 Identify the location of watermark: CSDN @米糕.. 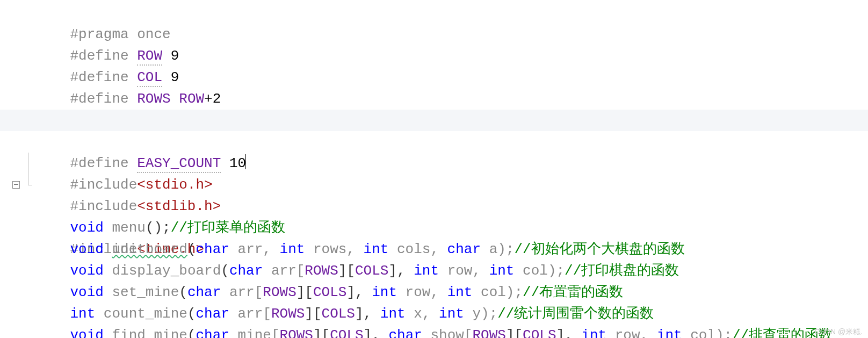
(838, 332).